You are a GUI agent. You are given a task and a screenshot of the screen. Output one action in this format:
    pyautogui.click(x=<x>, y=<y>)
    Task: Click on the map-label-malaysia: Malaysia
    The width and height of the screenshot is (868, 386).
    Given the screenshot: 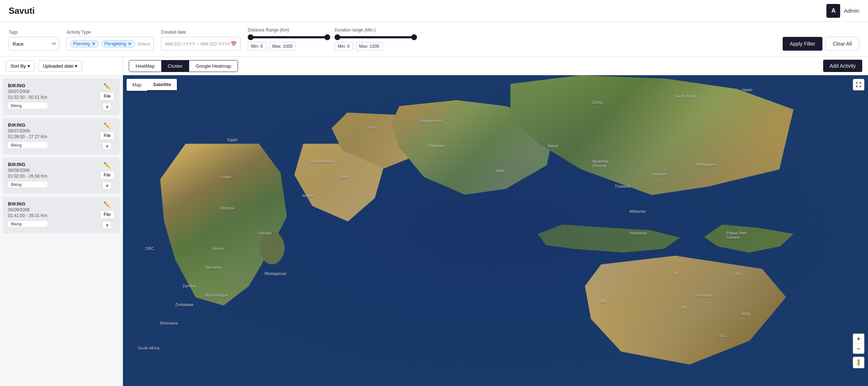 What is the action you would take?
    pyautogui.click(x=637, y=211)
    